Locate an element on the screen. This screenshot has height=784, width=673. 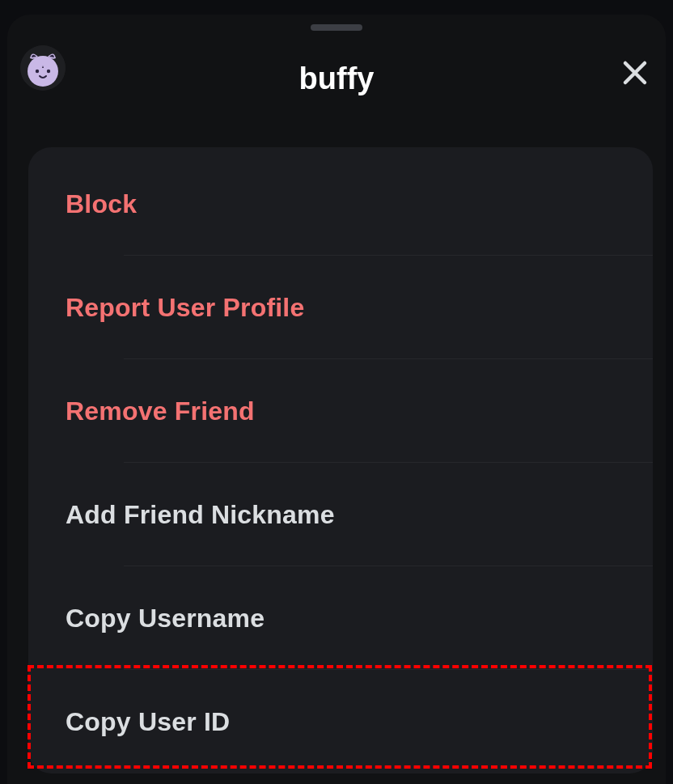
sheet-header: buffy is located at coordinates (336, 71).